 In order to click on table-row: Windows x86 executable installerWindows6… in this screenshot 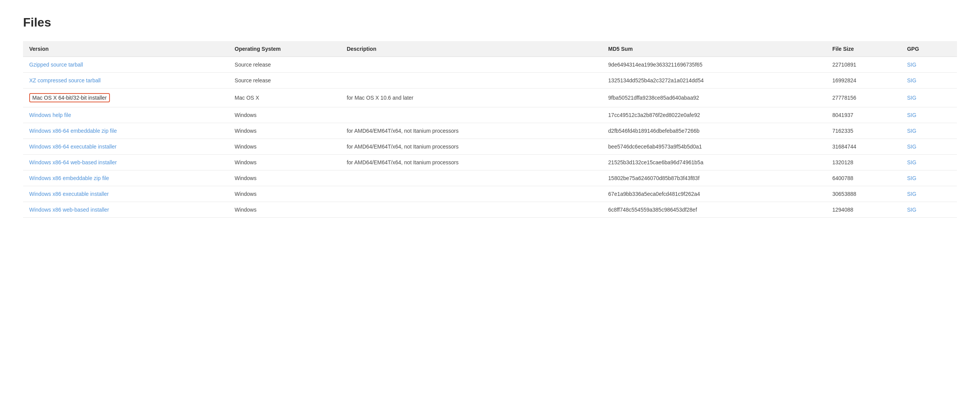, I will do `click(490, 194)`.